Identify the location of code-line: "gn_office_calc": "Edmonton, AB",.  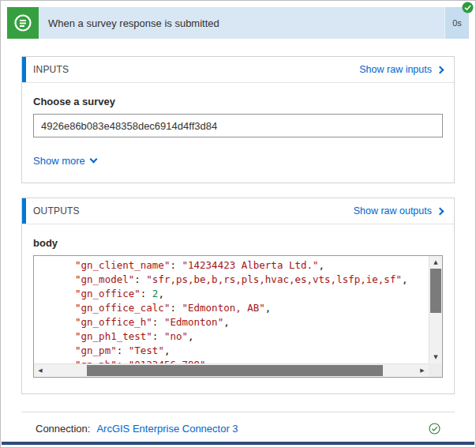
(252, 308).